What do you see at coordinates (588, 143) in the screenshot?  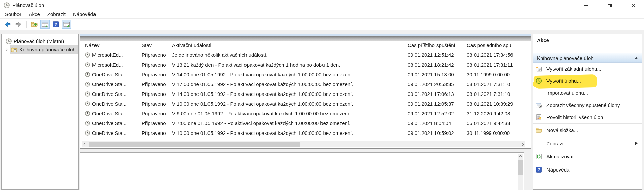 I see `action-view-submenu: Zobrazit` at bounding box center [588, 143].